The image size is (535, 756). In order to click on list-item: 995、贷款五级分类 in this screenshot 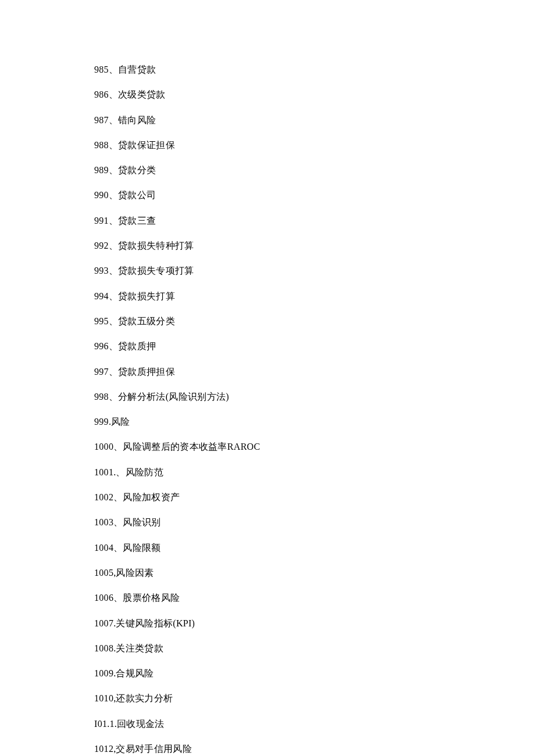, I will do `click(315, 322)`.